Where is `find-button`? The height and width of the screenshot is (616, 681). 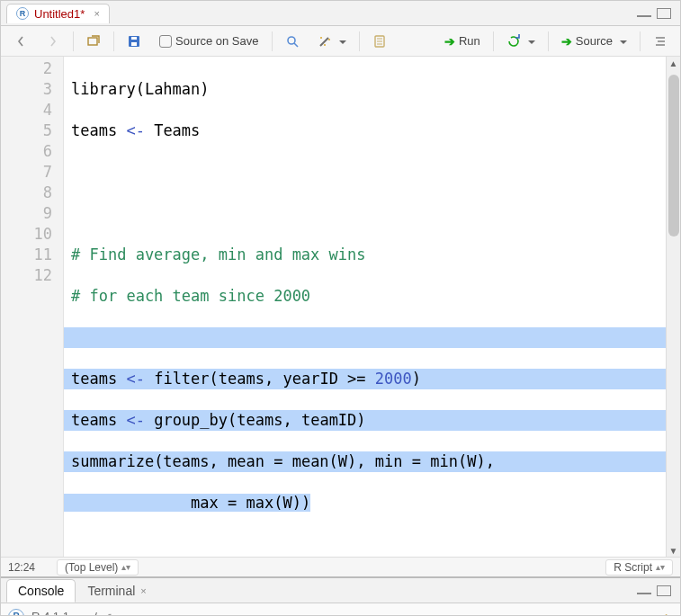
find-button is located at coordinates (292, 41).